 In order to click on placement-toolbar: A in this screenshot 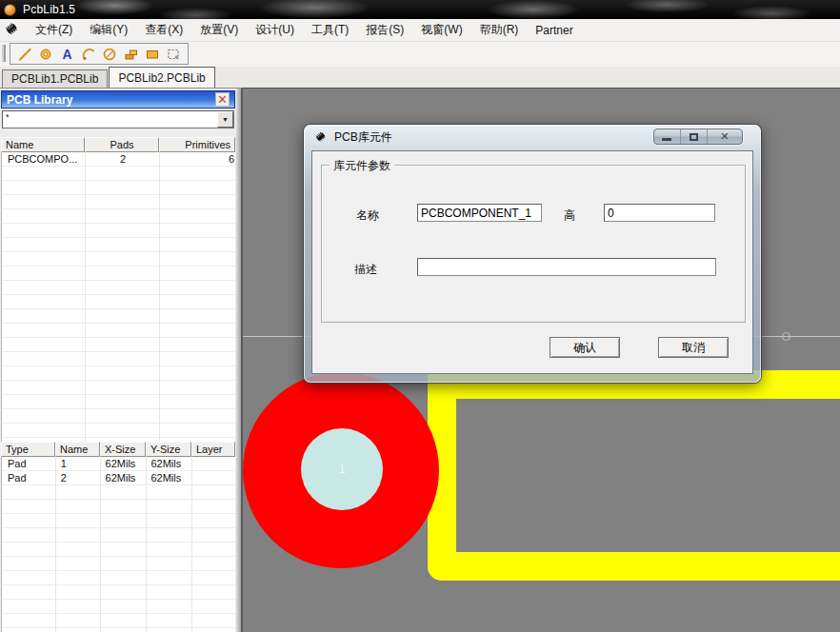, I will do `click(420, 54)`.